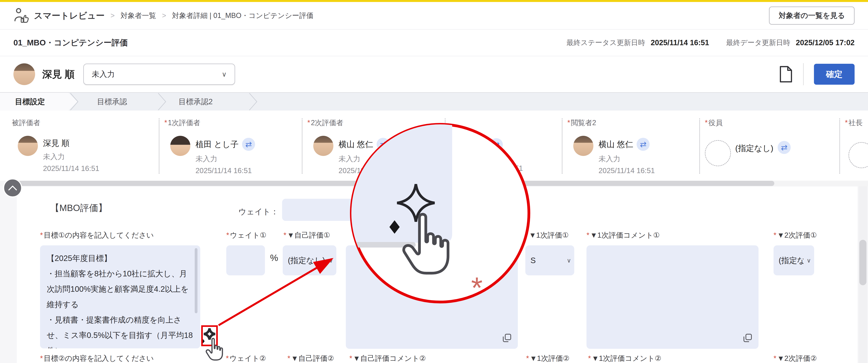 The image size is (868, 363). I want to click on self-eval1-value: (指定なし), so click(307, 261).